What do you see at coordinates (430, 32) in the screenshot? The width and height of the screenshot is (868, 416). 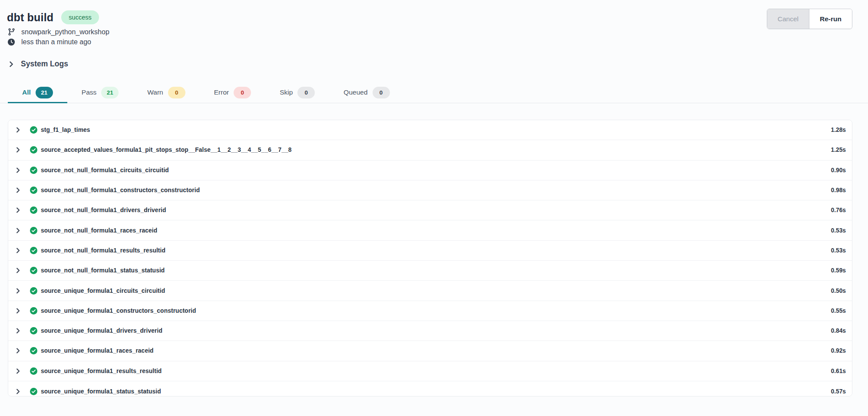 I see `branch-line: snowpark_python_workshop` at bounding box center [430, 32].